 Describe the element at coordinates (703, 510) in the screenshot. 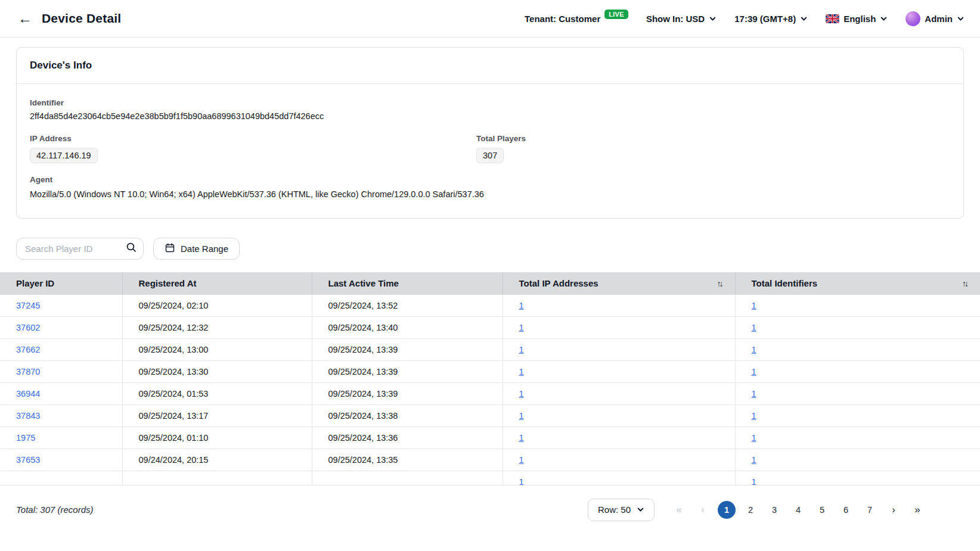

I see `prev-page-icon: ‹` at that location.